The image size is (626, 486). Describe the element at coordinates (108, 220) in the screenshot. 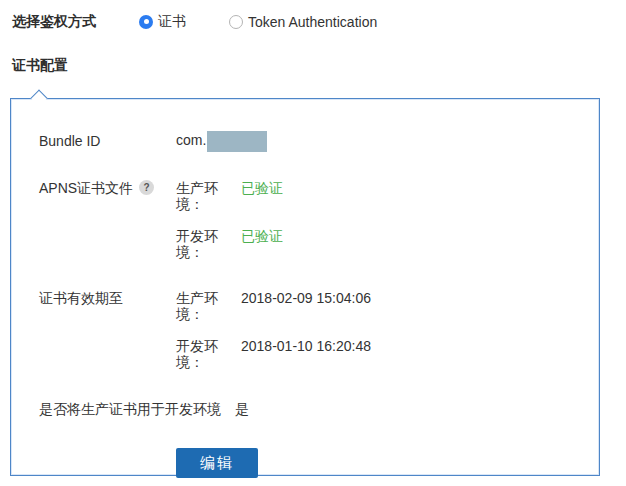

I see `apns-cert-label-wrap: APNS证书文件 ?` at that location.